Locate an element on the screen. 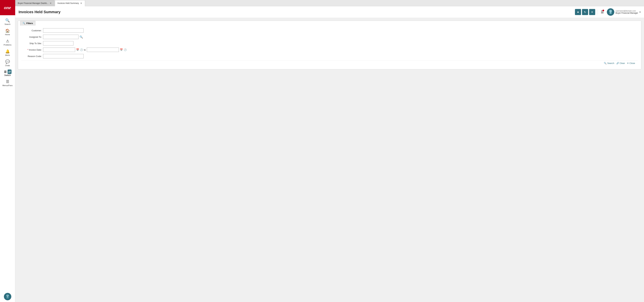 Image resolution: width=644 pixels, height=302 pixels. sidebar-item-chats: 💬 Chats is located at coordinates (8, 63).